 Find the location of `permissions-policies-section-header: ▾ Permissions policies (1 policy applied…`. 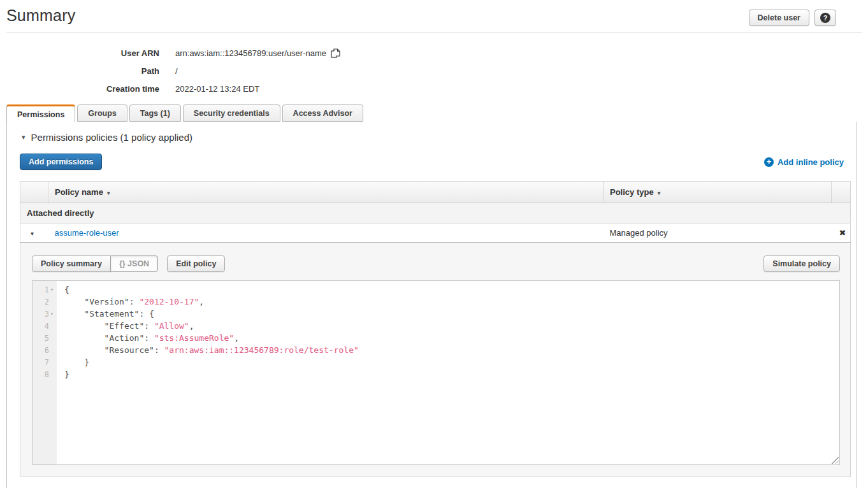

permissions-policies-section-header: ▾ Permissions policies (1 policy applied… is located at coordinates (435, 138).